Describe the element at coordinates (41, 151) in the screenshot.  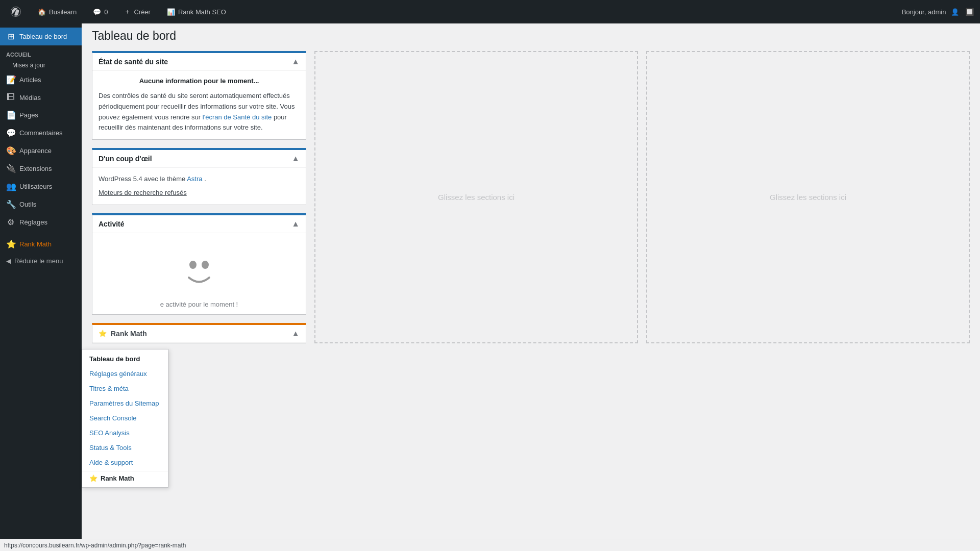
I see `sidebar-item-apparence: 🎨 Apparence` at that location.